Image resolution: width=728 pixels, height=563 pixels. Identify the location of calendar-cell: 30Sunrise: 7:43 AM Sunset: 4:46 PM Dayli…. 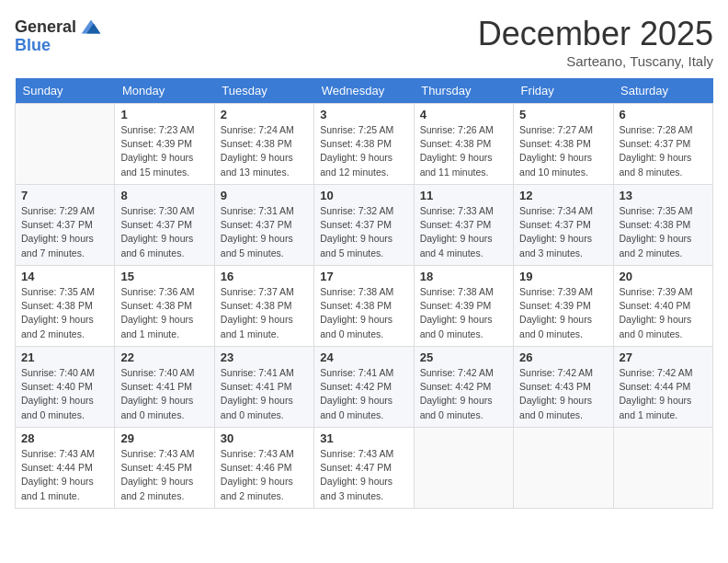
(264, 468).